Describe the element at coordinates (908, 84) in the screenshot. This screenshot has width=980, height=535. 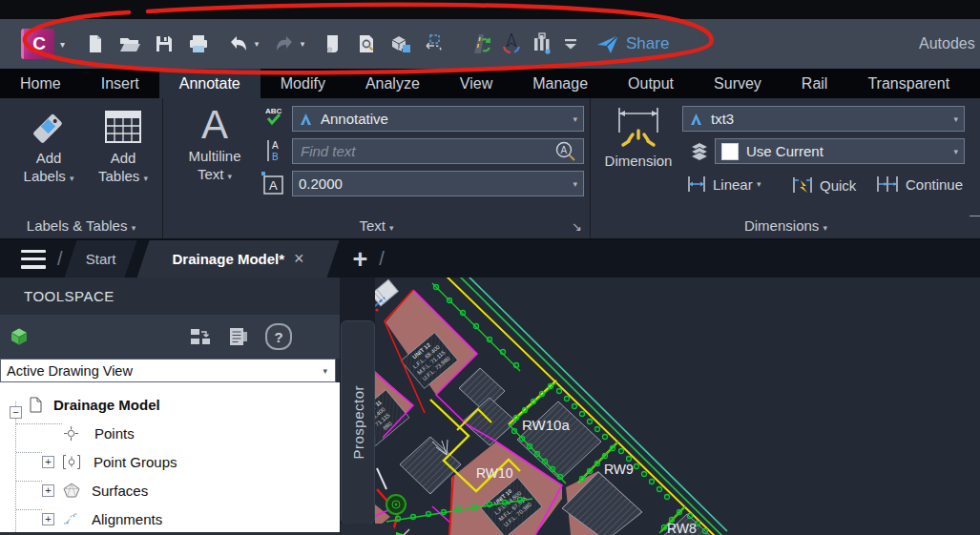
I see `tab-transparent: Transparent` at that location.